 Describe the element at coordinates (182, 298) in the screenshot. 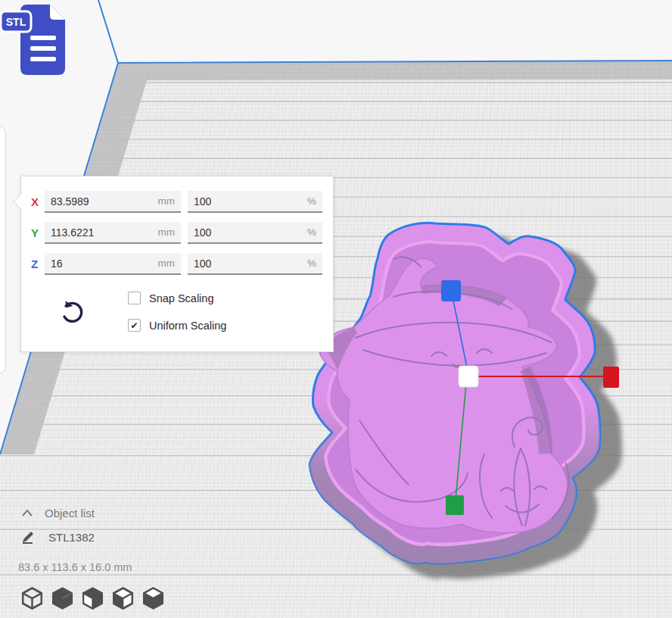

I see `snap-scaling-label: Snap Scaling` at that location.